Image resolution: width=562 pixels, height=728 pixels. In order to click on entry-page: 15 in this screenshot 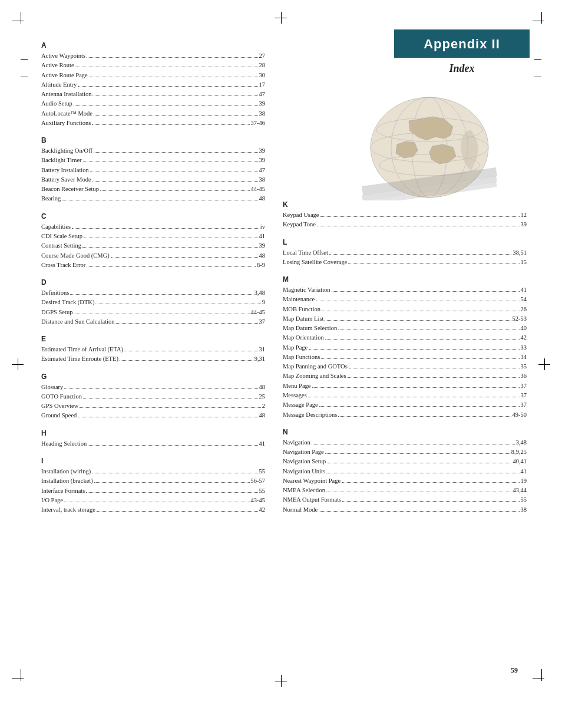, I will do `click(524, 262)`.